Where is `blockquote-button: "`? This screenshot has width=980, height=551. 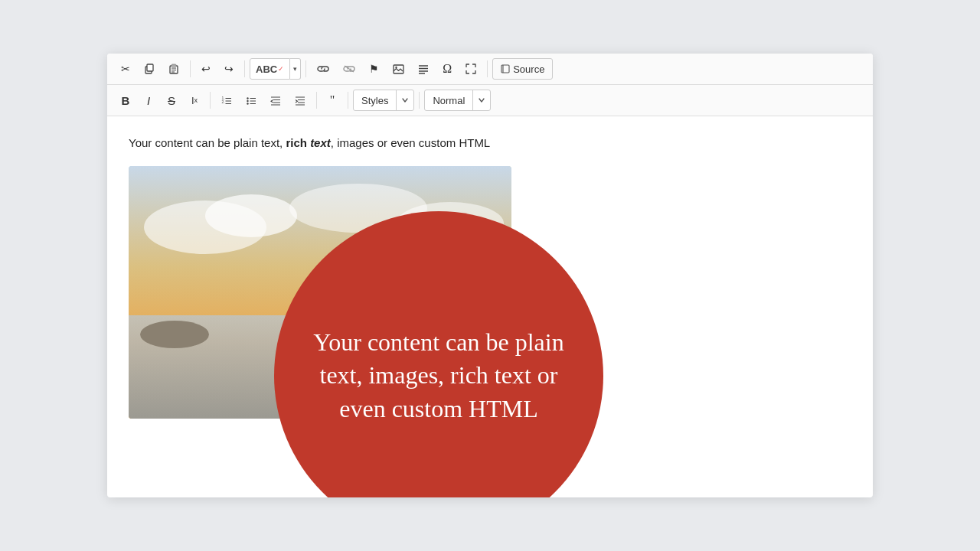
blockquote-button: " is located at coordinates (332, 100).